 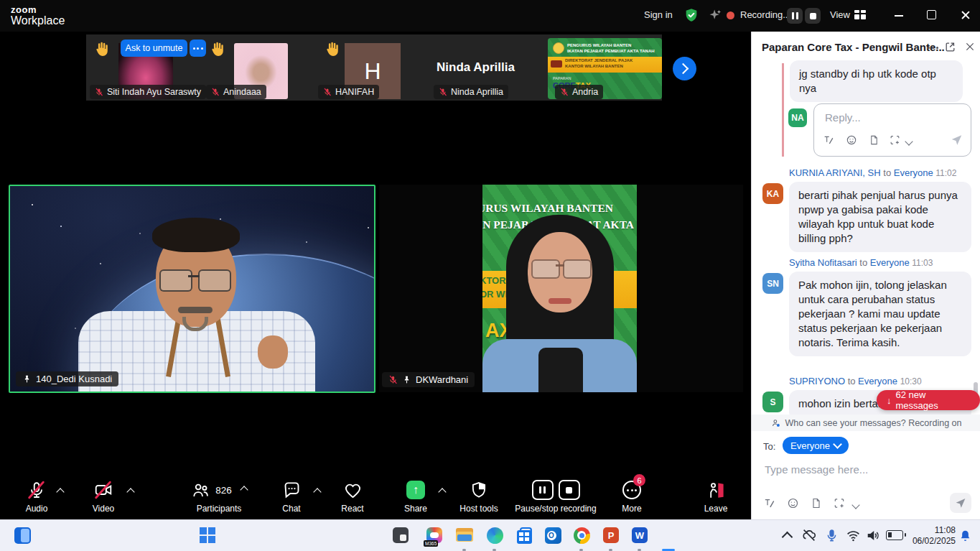 What do you see at coordinates (428, 379) in the screenshot?
I see `video-name-pill: DKWardhani` at bounding box center [428, 379].